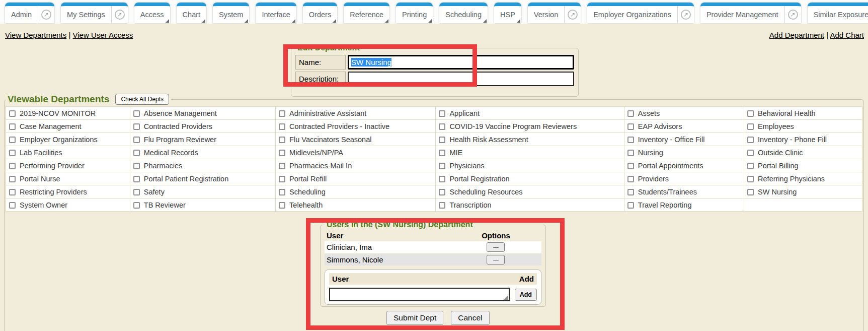 Image resolution: width=868 pixels, height=331 pixels. I want to click on tab-system: System, so click(231, 13).